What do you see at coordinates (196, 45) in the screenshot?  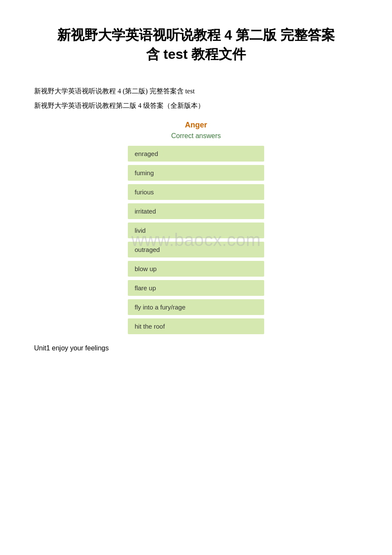 I see `page-title: 新视野大学英语视听说教程 4 第二版 完整答案 含 test 教程文件` at bounding box center [196, 45].